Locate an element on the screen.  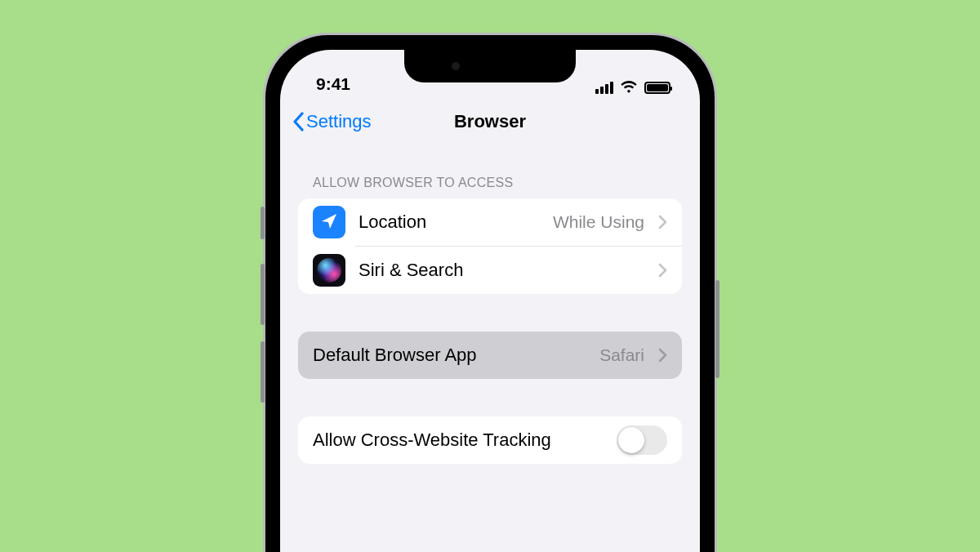
tracking-toggle is located at coordinates (642, 440).